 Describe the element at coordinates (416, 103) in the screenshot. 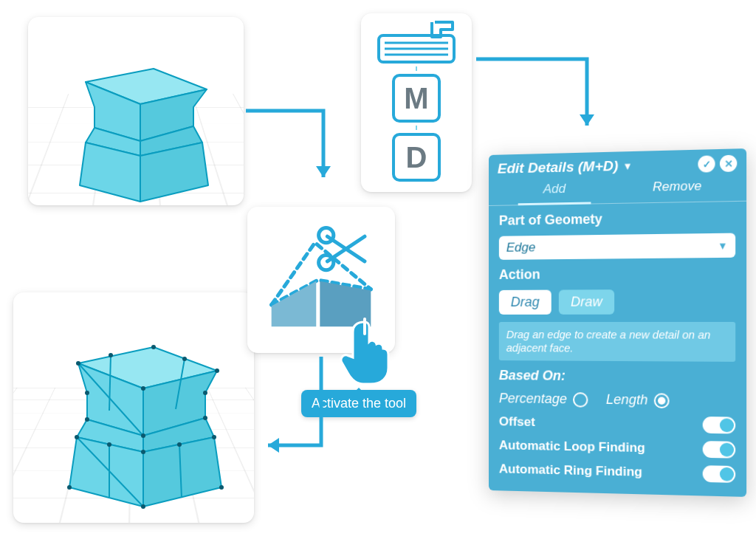

I see `keyboard-shortcut-card: M D` at that location.